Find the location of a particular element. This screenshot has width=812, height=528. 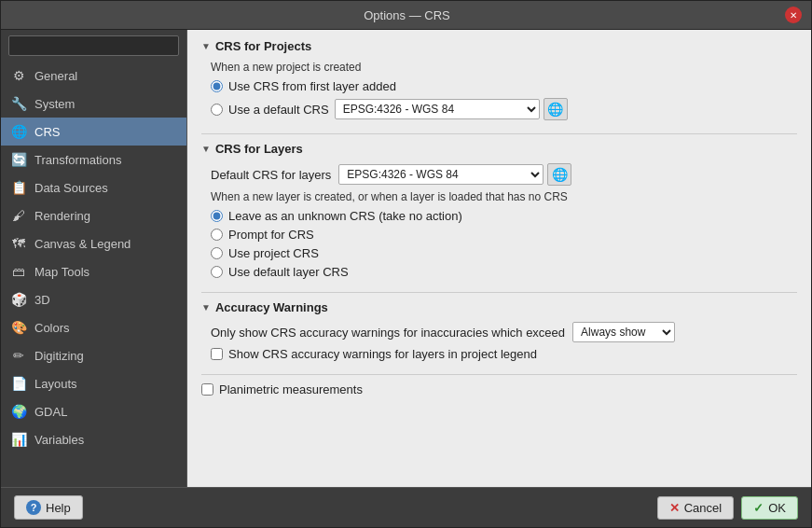

sidebar-item-variables: 📊 Variables is located at coordinates (93, 439).